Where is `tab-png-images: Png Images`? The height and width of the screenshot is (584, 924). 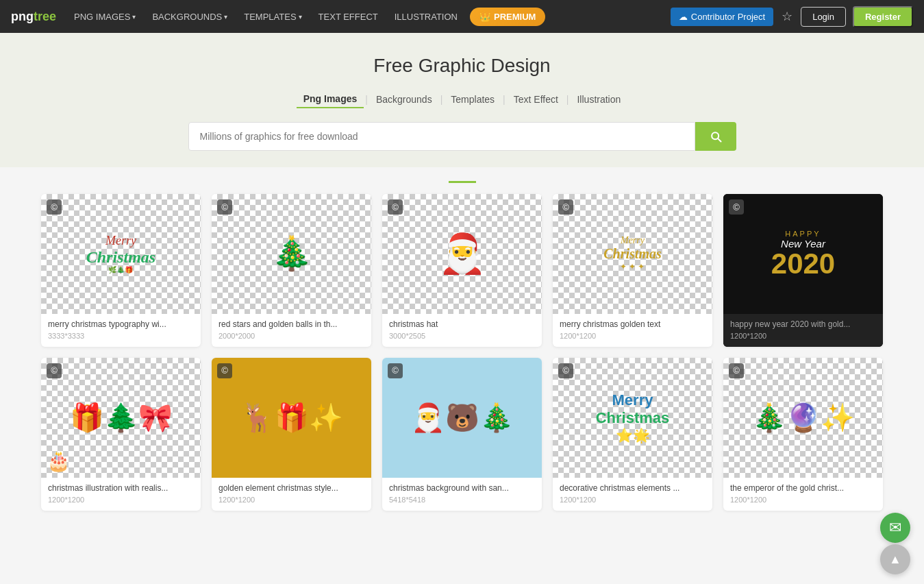
tab-png-images: Png Images is located at coordinates (330, 99).